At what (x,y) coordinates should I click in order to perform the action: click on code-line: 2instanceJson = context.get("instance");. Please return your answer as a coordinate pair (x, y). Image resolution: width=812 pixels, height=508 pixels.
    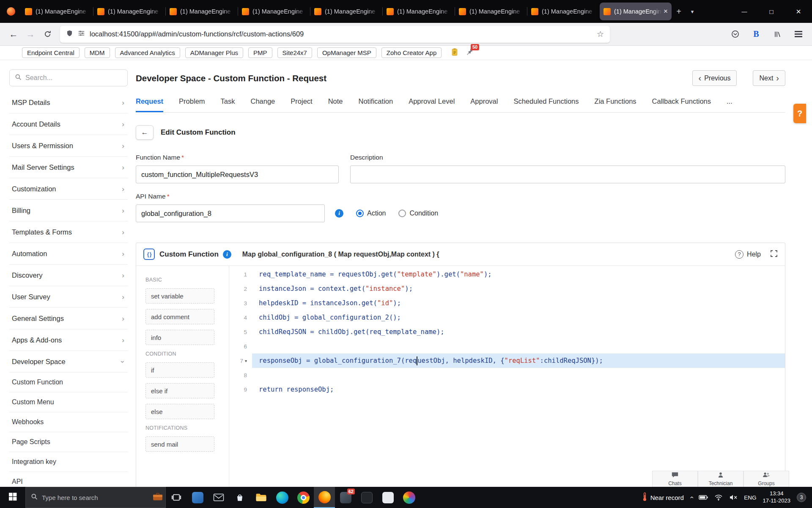
    Looking at the image, I should click on (507, 289).